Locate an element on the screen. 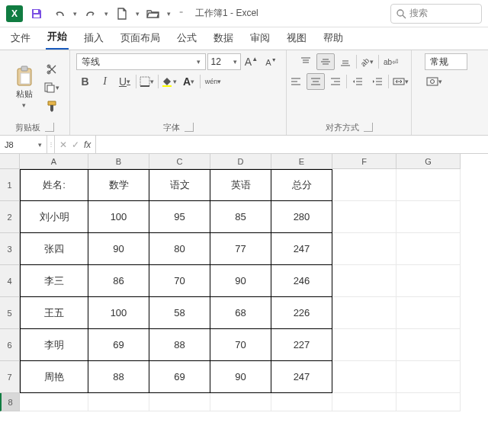 The height and width of the screenshot is (448, 488). row-header-3: 3 is located at coordinates (10, 249).